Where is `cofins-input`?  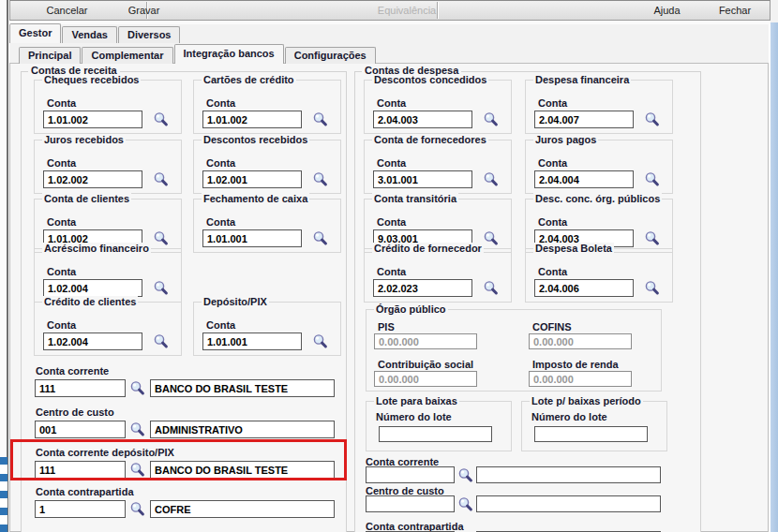 cofins-input is located at coordinates (580, 341).